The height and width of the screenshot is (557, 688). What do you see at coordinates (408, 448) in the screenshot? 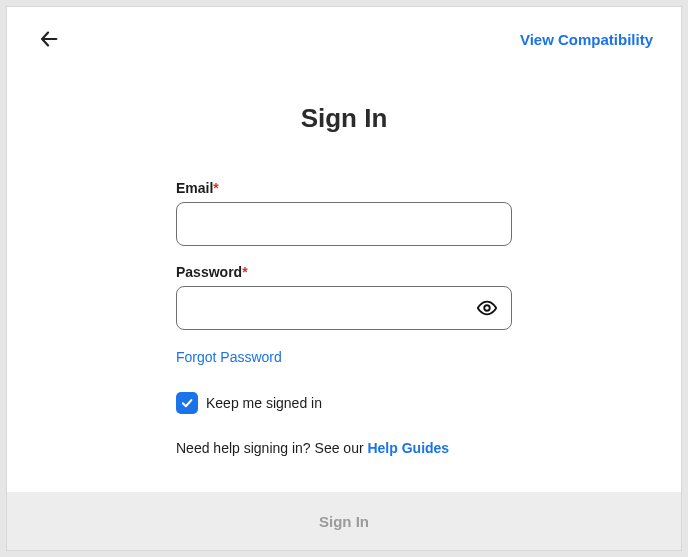
I see `help-guides-link: Help Guides` at bounding box center [408, 448].